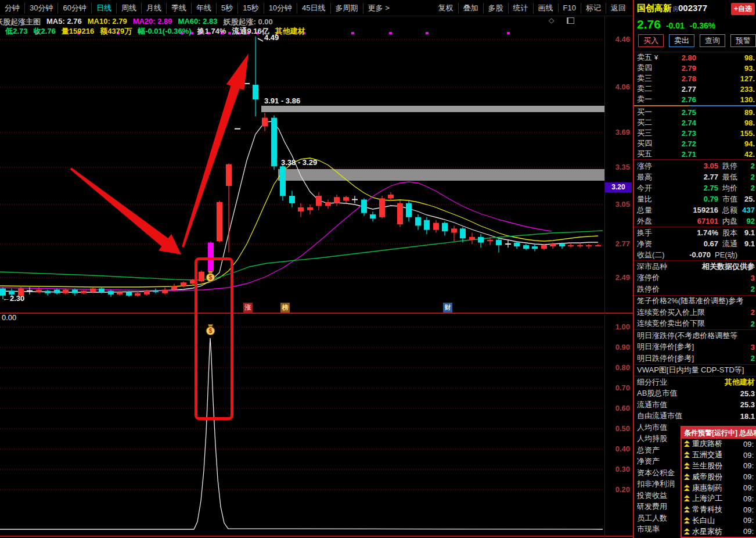  I want to click on info-value: 相关数据仅供参, so click(711, 267).